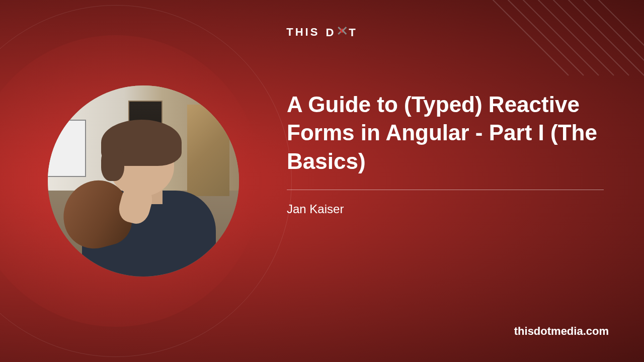  I want to click on logo-dot-icon, so click(342, 31).